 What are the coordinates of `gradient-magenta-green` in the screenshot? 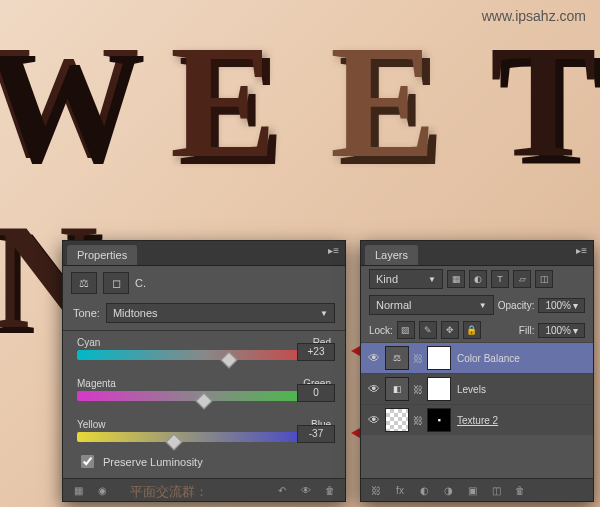 It's located at (204, 396).